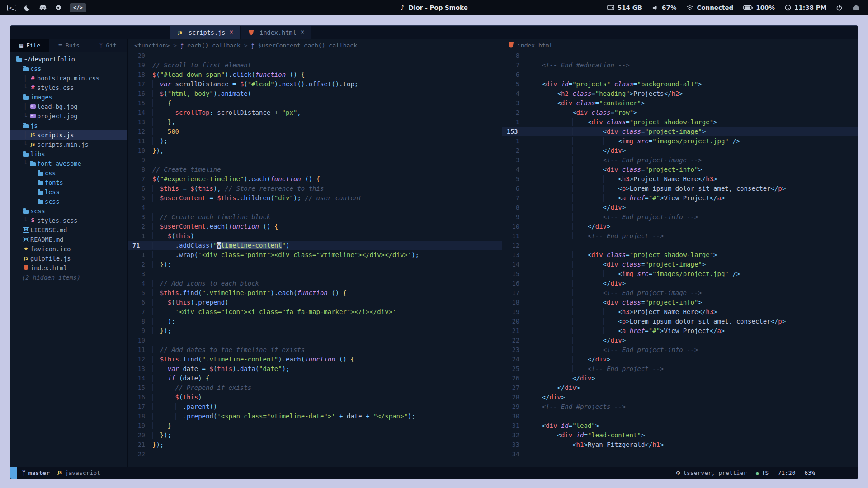 This screenshot has height=488, width=868. Describe the element at coordinates (806, 8) in the screenshot. I see `clock-status: 11:38 PM` at that location.